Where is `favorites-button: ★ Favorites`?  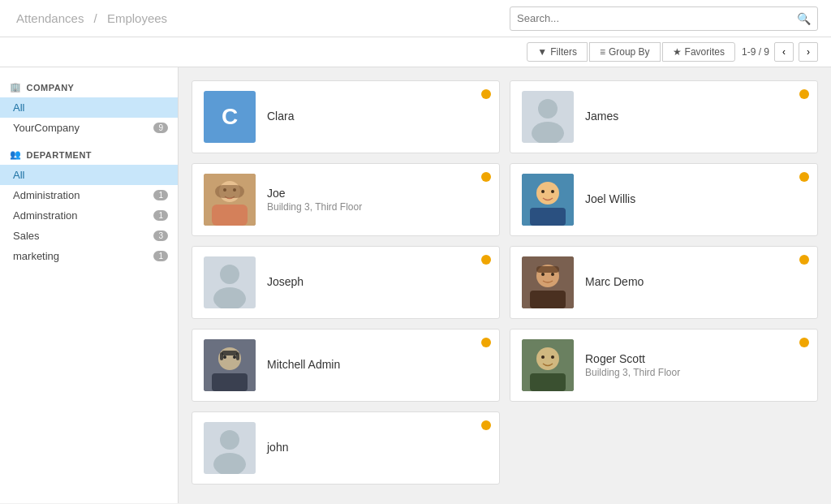
favorites-button: ★ Favorites is located at coordinates (699, 52).